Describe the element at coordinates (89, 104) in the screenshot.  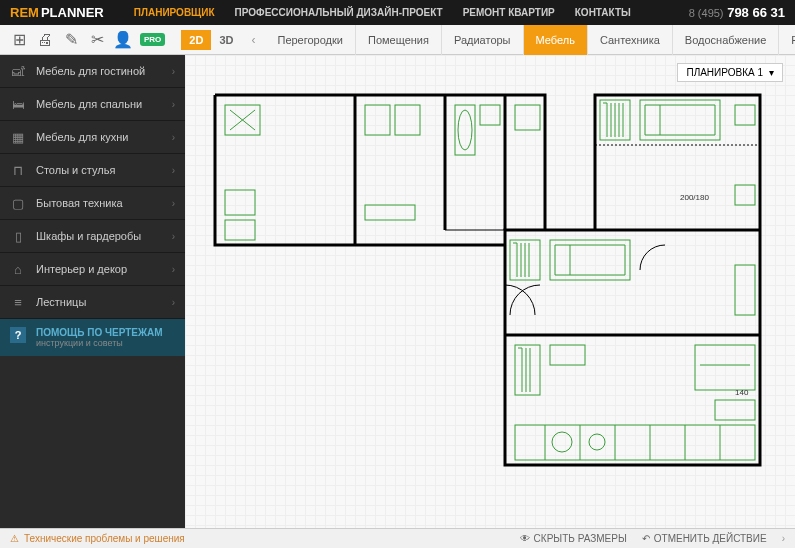
I see `sidebar-item-label: Мебель для спальни` at that location.